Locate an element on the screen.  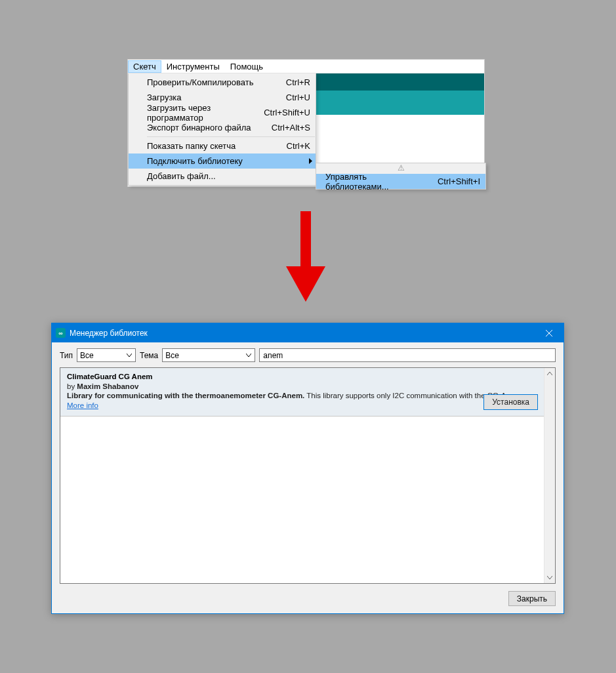
menu-bar: Скетч Инструменты Помощь is located at coordinates (306, 67).